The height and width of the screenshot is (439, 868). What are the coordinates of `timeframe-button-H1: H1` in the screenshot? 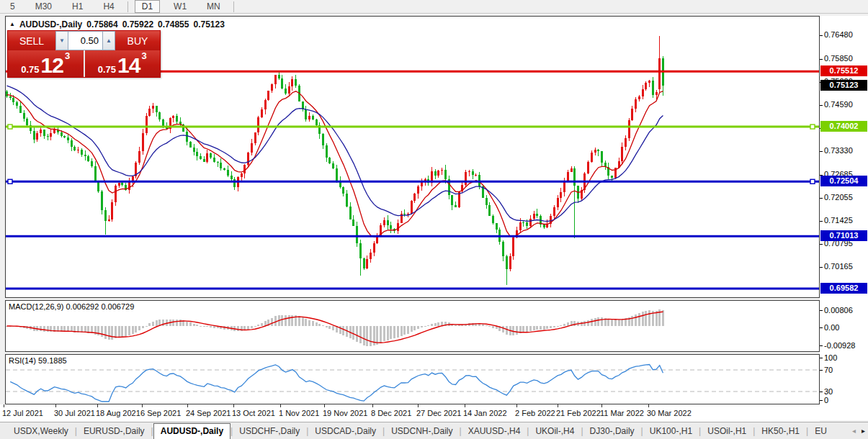 It's located at (78, 6).